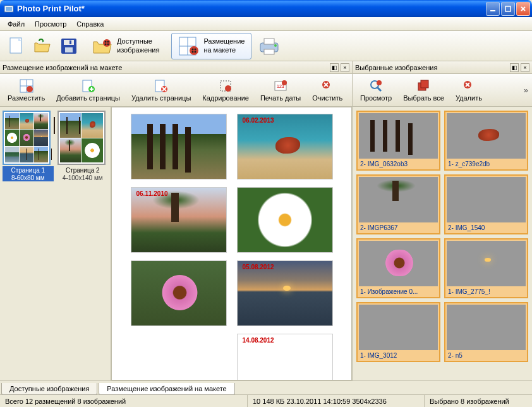 This screenshot has height=407, width=532. What do you see at coordinates (345, 68) in the screenshot?
I see `left-panel-close-button: ×` at bounding box center [345, 68].